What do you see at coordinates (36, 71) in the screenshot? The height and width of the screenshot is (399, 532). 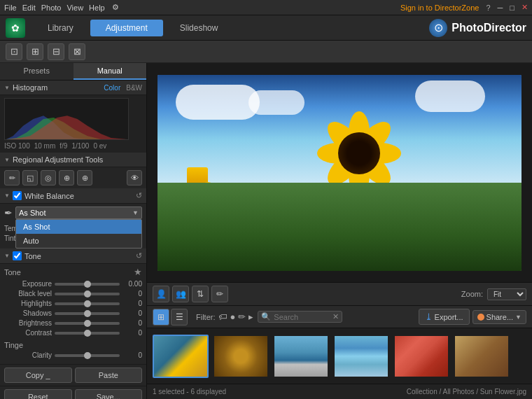 I see `tab-presets: Presets` at bounding box center [36, 71].